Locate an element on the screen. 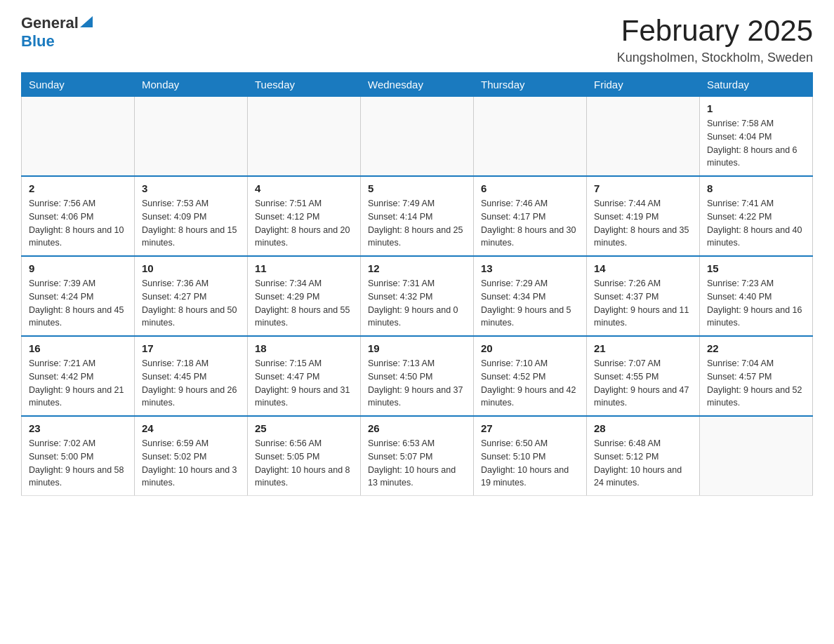  calendar-day-cell: 22Sunrise: 7:04 AM Sunset: 4:57 PM Dayli… is located at coordinates (757, 376).